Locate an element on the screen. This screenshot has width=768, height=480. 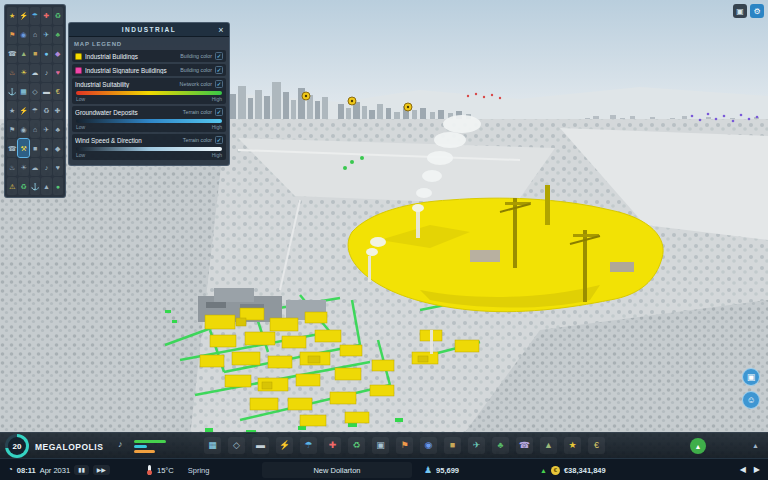
infoview-icon-15: ◆ is located at coordinates (58, 54).